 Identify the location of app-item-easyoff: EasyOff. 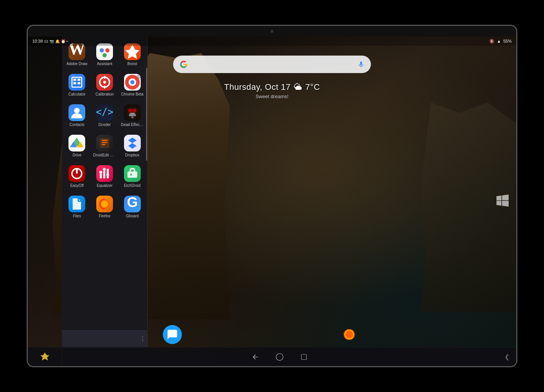
(77, 177).